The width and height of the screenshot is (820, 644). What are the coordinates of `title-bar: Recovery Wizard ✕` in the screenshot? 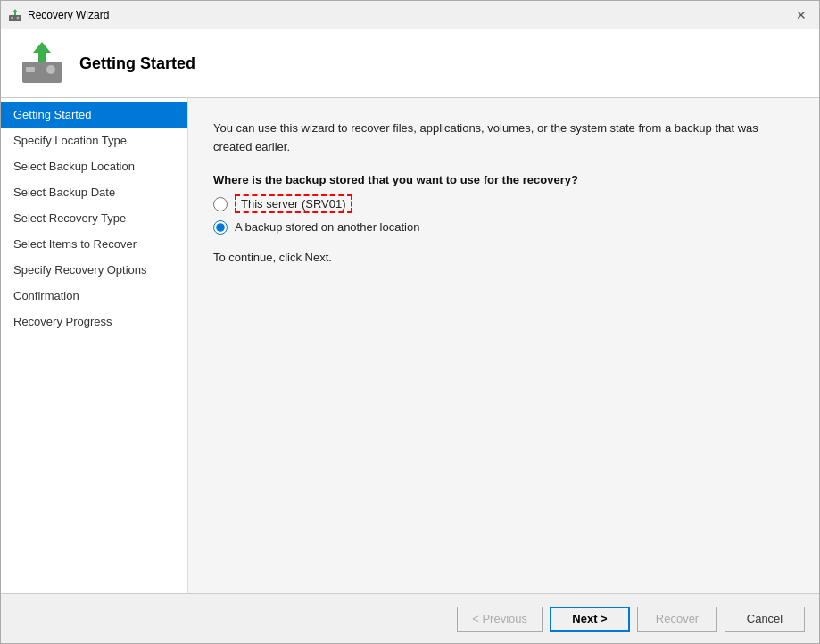 It's located at (410, 15).